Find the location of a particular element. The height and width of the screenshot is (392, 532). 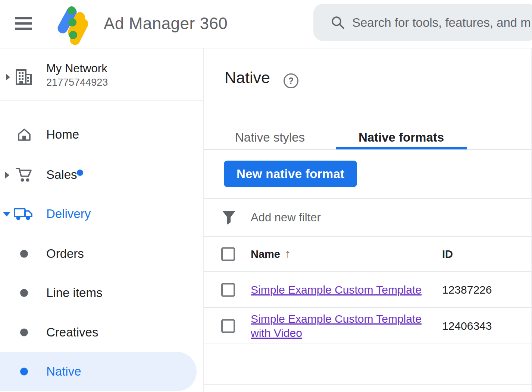

search-icon is located at coordinates (338, 23).